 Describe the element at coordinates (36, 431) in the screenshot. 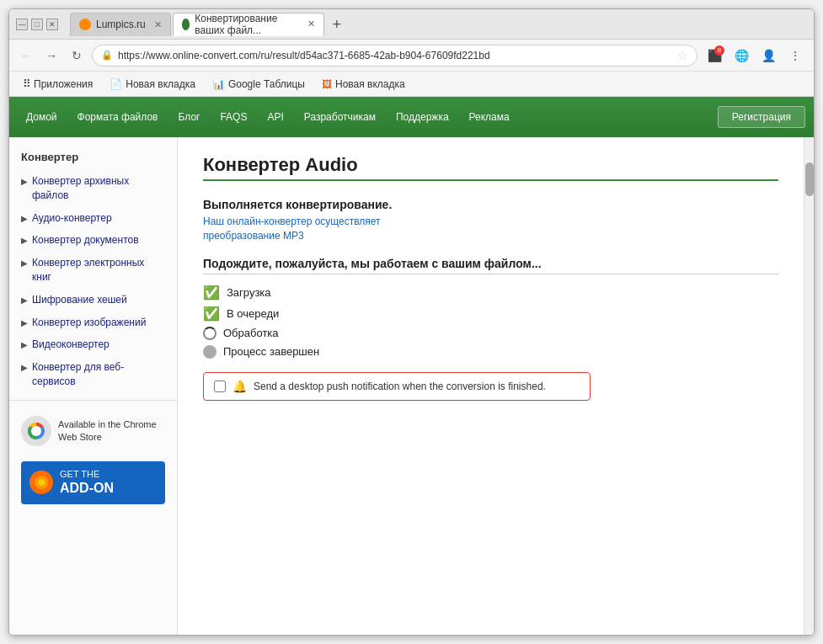

I see `chrome-logo-icon` at that location.